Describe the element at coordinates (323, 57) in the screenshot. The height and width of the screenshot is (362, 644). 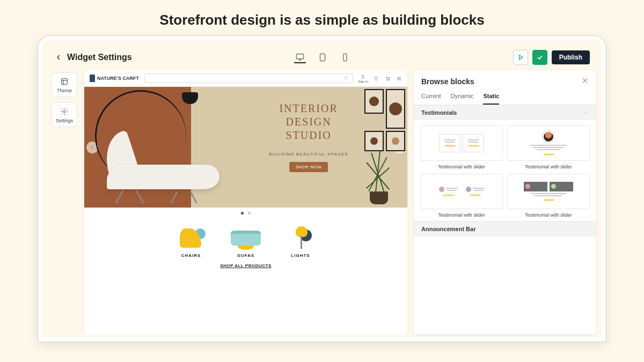
I see `viewport-tablet` at that location.